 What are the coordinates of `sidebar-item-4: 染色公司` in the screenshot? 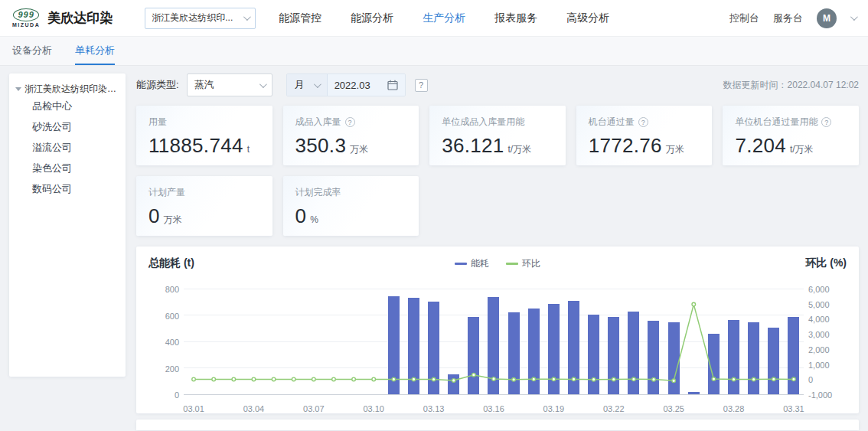 It's located at (76, 168).